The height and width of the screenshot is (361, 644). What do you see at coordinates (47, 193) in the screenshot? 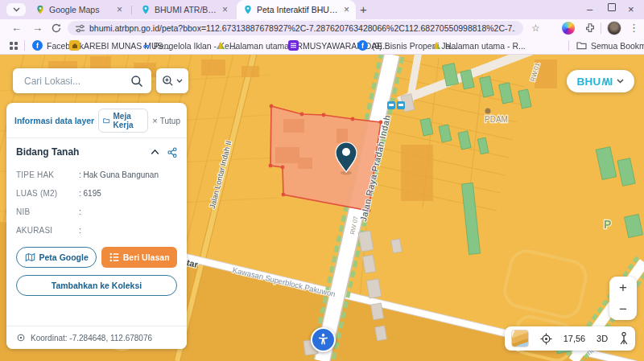
I see `field-label: LUAS (M2)` at bounding box center [47, 193].